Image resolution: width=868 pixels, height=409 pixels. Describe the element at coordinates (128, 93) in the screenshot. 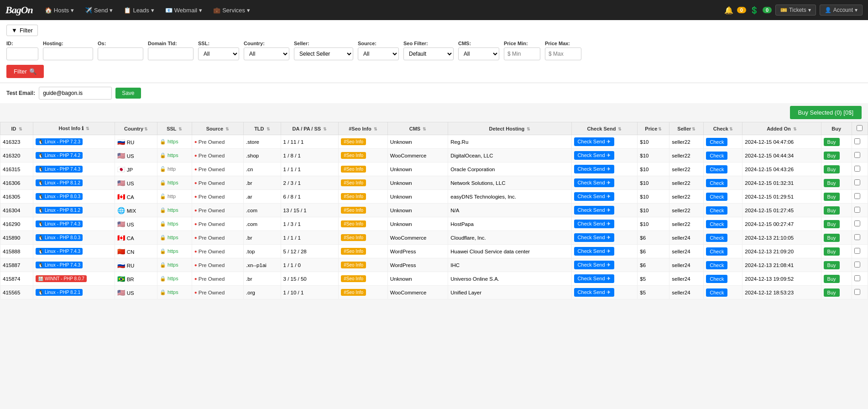

I see `save-button: Save` at that location.